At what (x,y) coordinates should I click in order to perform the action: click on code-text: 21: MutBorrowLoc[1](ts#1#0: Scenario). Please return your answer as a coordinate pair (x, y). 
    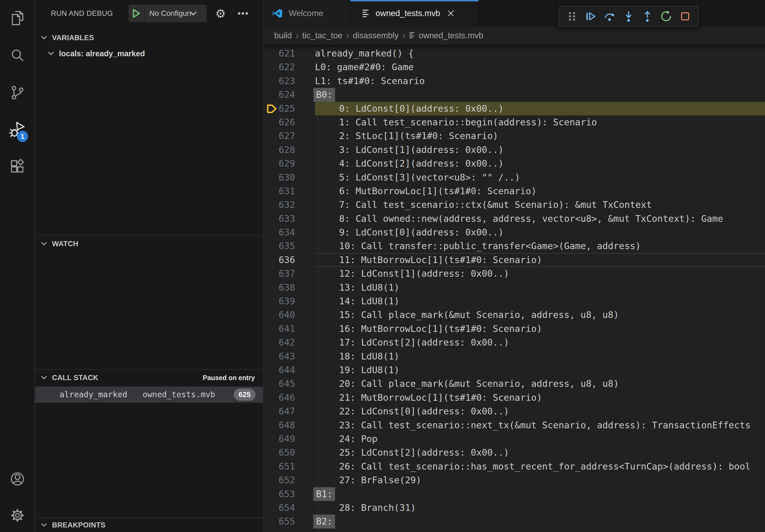
    Looking at the image, I should click on (425, 398).